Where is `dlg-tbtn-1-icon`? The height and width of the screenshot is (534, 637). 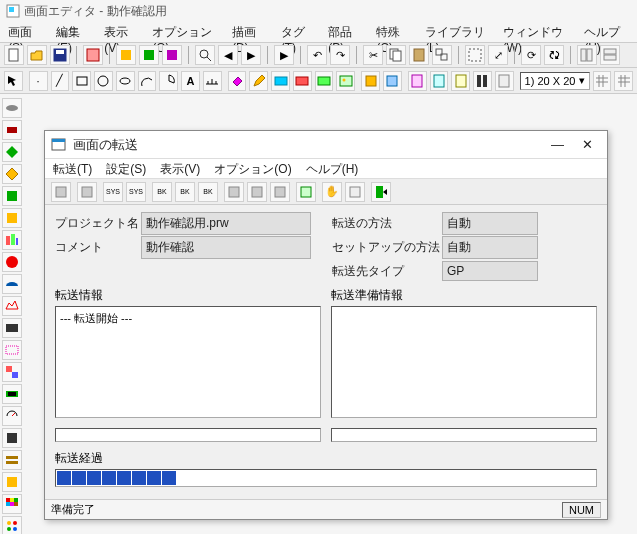 dlg-tbtn-1-icon is located at coordinates (61, 192).